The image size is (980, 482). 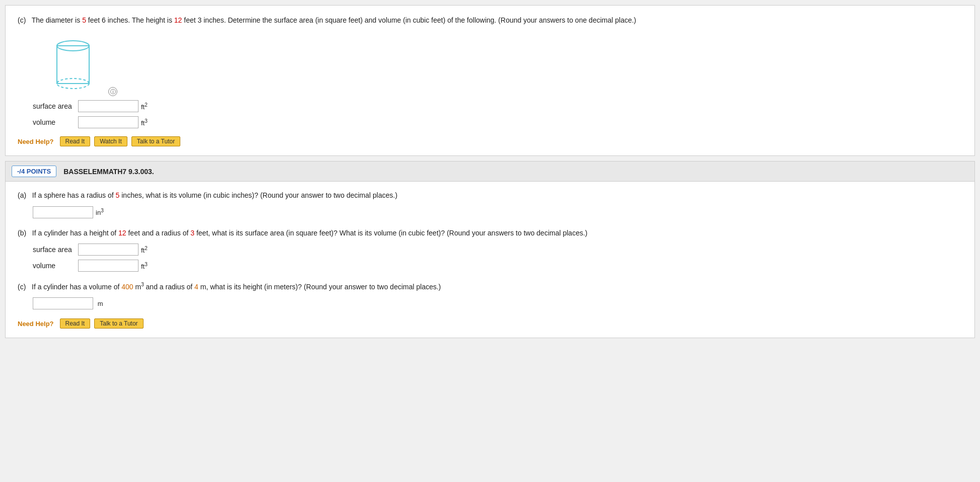 I want to click on problem-id-2: BASSELEMMATH7 9.3.003., so click(x=109, y=172).